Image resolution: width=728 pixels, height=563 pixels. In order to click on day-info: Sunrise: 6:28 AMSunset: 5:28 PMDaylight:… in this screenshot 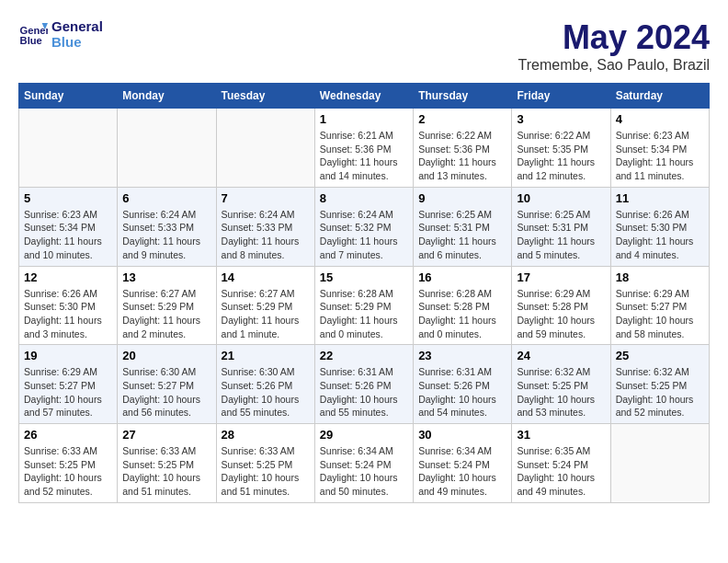, I will do `click(462, 315)`.